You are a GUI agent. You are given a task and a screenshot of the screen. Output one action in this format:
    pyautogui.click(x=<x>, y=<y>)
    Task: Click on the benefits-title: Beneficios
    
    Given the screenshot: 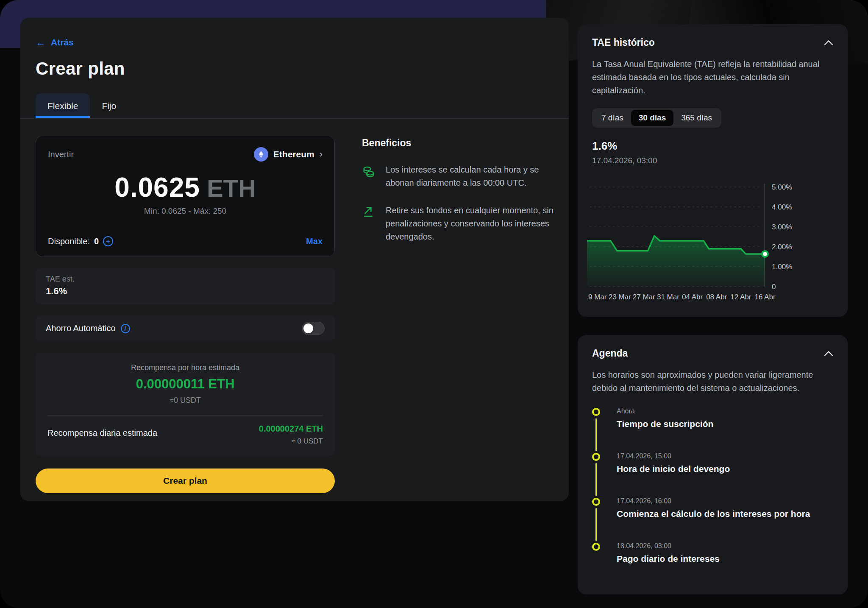 What is the action you would take?
    pyautogui.click(x=458, y=143)
    